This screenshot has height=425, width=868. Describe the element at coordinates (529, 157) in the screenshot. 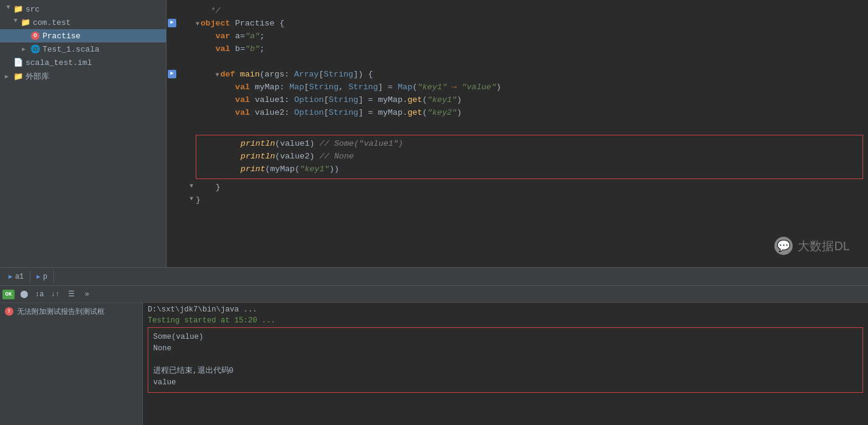

I see `code-text: println(value2) // None` at that location.